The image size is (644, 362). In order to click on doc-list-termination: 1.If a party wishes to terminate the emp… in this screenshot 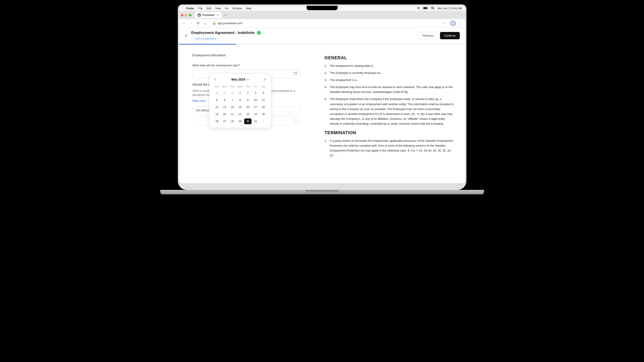, I will do `click(389, 148)`.